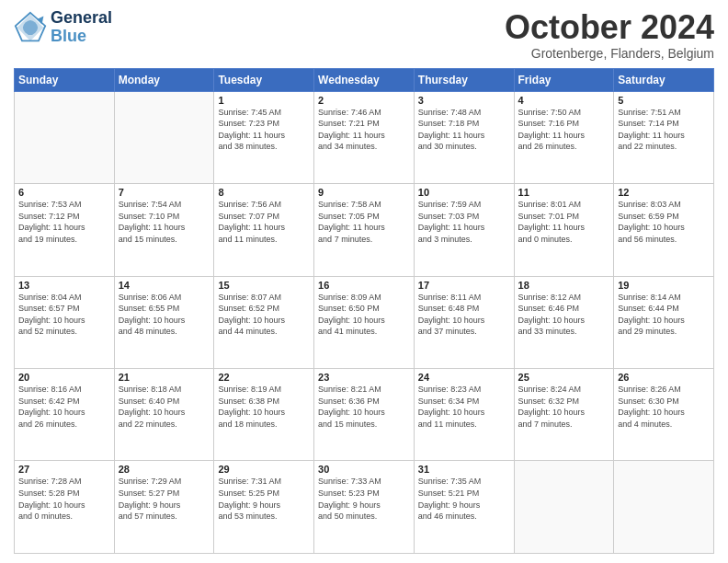 The height and width of the screenshot is (563, 728). I want to click on day-info: Sunrise: 7:33 AM Sunset: 5:23 PM Dayligh…, so click(364, 499).